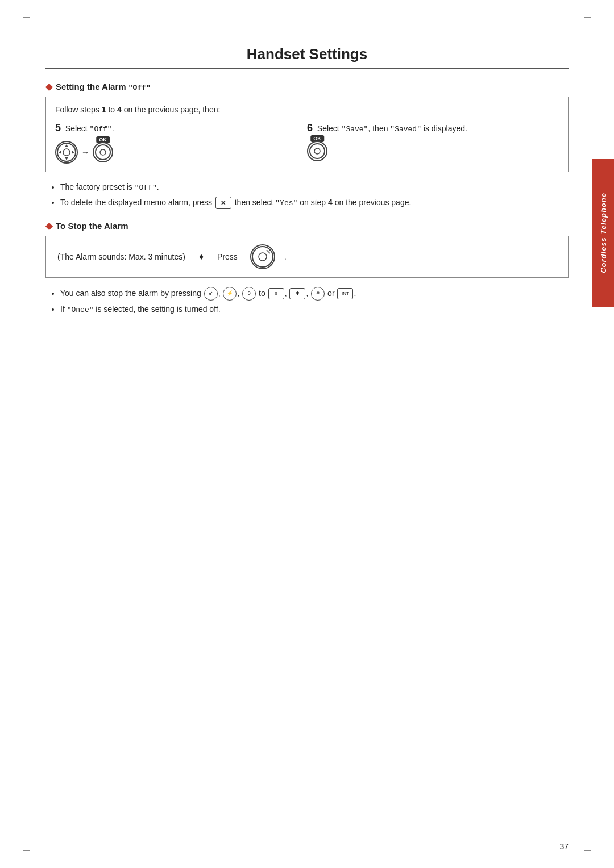  I want to click on phone-icon: ↙, so click(211, 294).